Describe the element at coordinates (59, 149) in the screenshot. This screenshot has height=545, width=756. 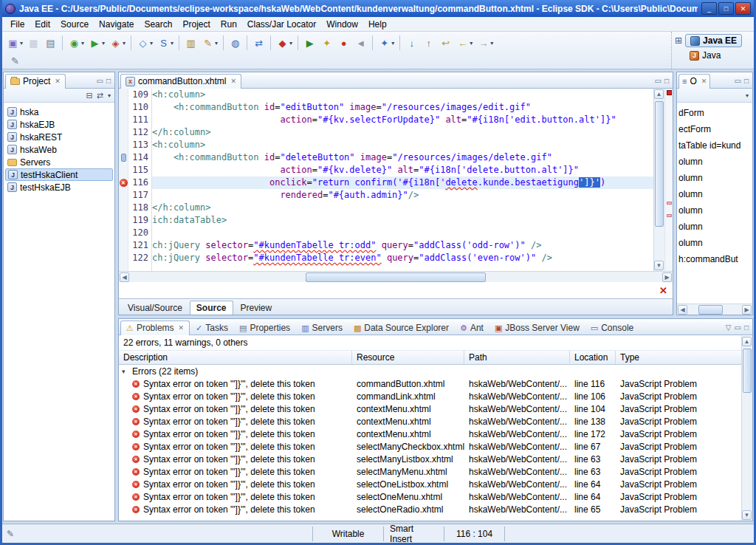
I see `project-item-hskaweb: JhskaWeb` at that location.